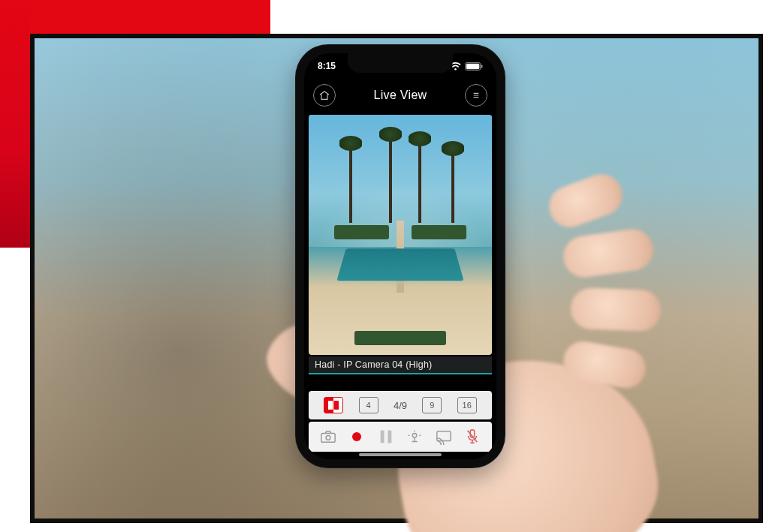 This screenshot has width=769, height=532. I want to click on mic-button, so click(472, 437).